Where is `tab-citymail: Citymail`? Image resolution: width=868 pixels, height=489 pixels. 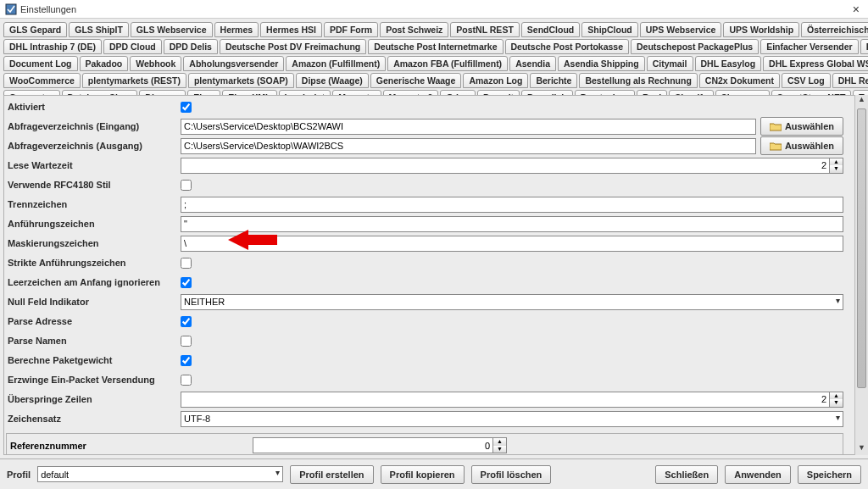
tab-citymail: Citymail is located at coordinates (670, 64).